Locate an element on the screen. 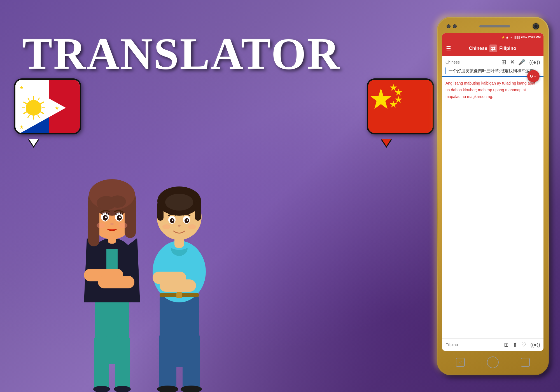 The image size is (560, 392). chinese-input-text: 一个好朋友就像四叶三叶草;很难找到和幸运有。 is located at coordinates (493, 71).